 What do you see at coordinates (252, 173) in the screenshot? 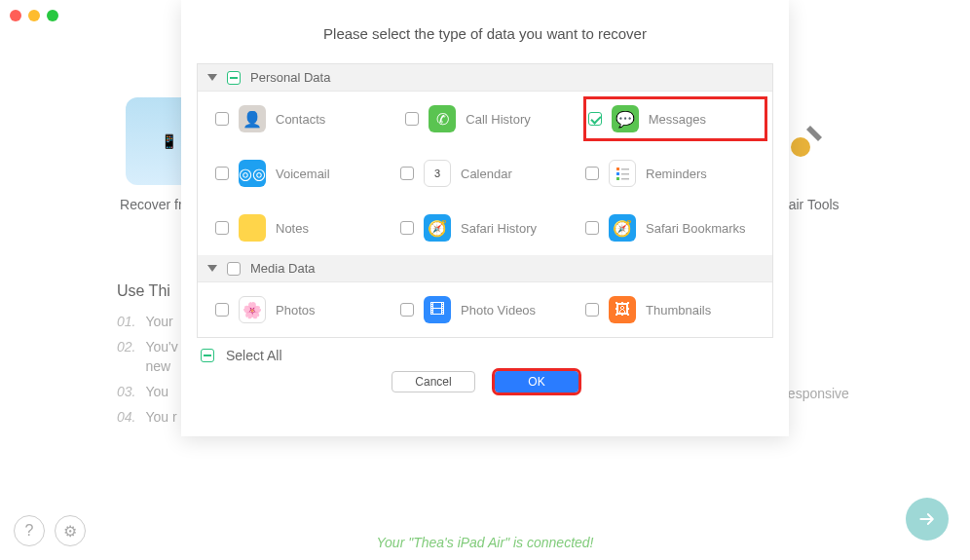
I see `voicemail-icon: ◎◎` at bounding box center [252, 173].